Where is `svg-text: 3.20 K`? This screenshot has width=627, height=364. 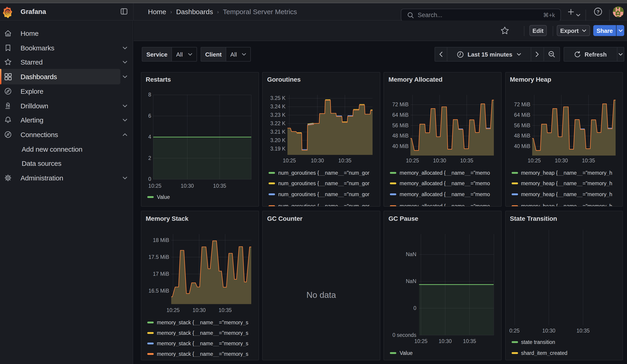
svg-text: 3.20 K is located at coordinates (278, 140).